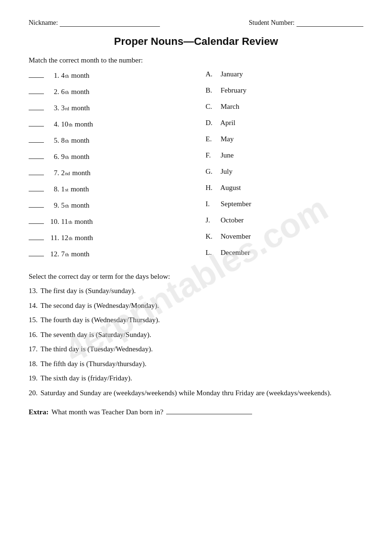 The height and width of the screenshot is (558, 392). Describe the element at coordinates (100, 305) in the screenshot. I see `question-text: The second day is (Wednesday/Monday).` at that location.